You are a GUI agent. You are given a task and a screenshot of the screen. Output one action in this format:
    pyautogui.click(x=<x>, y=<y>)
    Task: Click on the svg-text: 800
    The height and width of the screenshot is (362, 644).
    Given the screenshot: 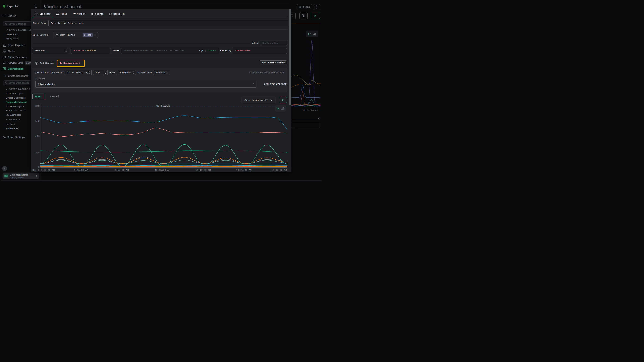 What is the action you would take?
    pyautogui.click(x=38, y=106)
    